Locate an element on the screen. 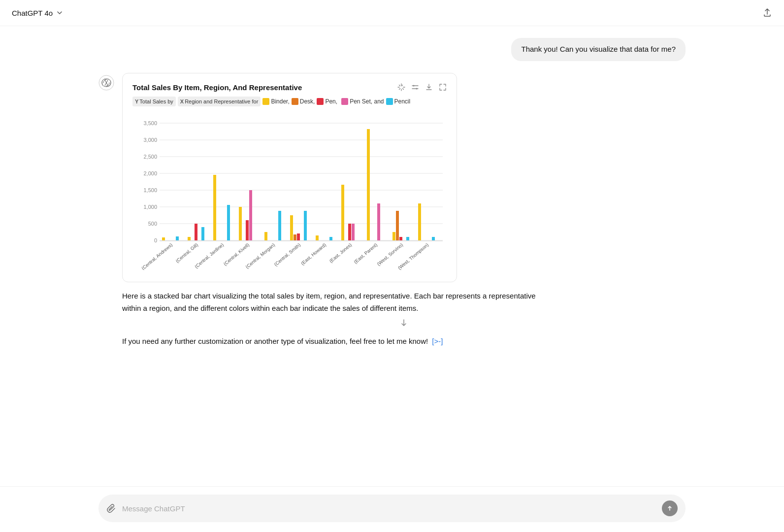 The image size is (784, 532). x-axis-labels: (Central, Andrews) (Central, Gill) (Cent… is located at coordinates (285, 256).